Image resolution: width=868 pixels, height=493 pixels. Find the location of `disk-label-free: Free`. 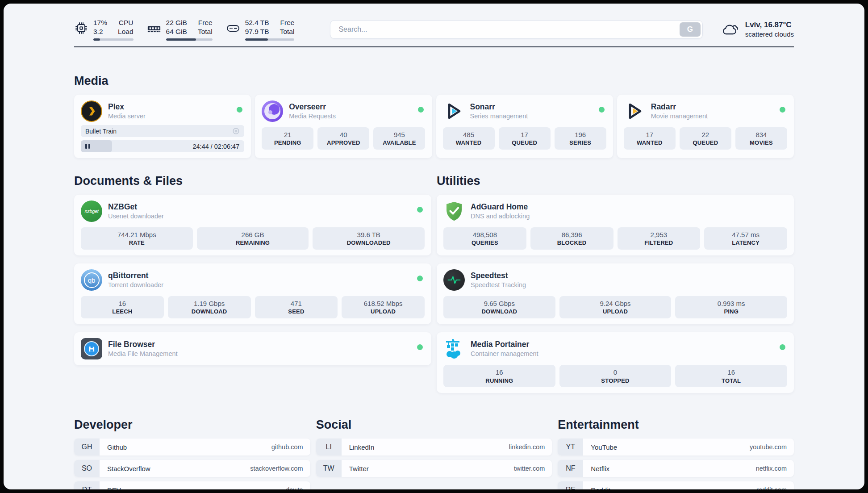

disk-label-free: Free is located at coordinates (288, 23).